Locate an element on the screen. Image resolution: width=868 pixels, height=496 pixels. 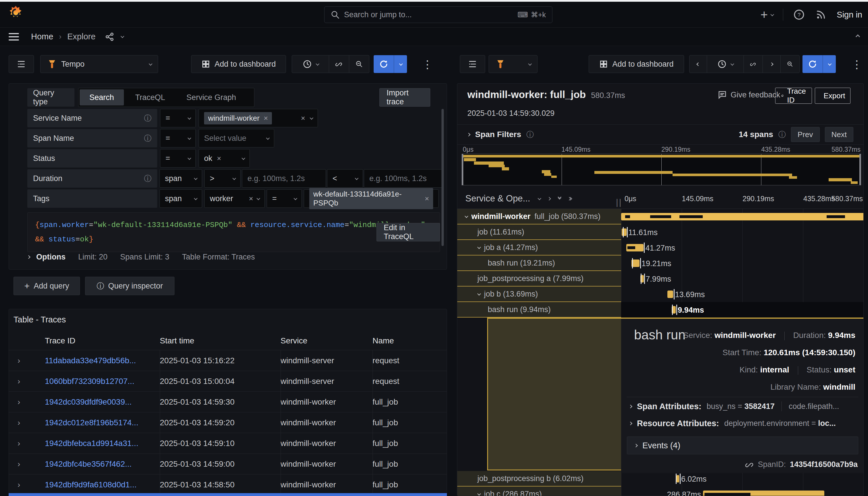
service-operation-column: Service & Ope... is located at coordinates (498, 199).